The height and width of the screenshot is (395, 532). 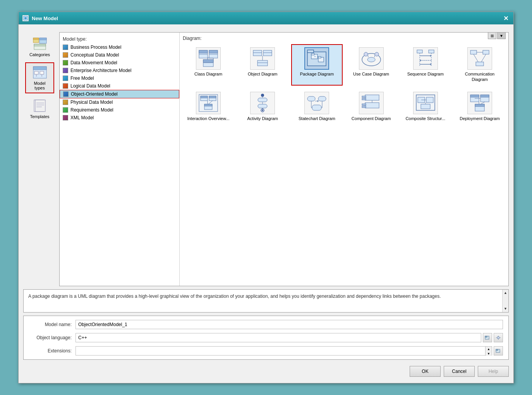 I want to click on title-bar-left: New Model, so click(x=40, y=18).